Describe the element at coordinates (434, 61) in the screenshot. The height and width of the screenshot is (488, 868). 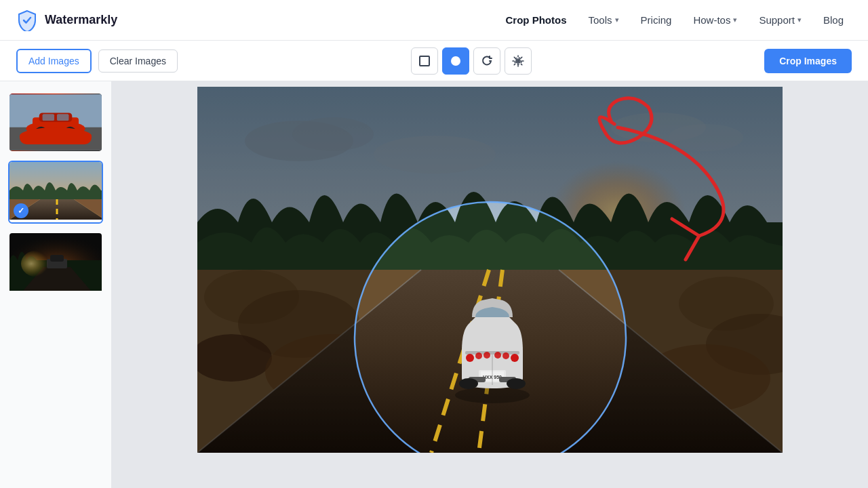
I see `toolbar: Add Images Clear Images` at that location.